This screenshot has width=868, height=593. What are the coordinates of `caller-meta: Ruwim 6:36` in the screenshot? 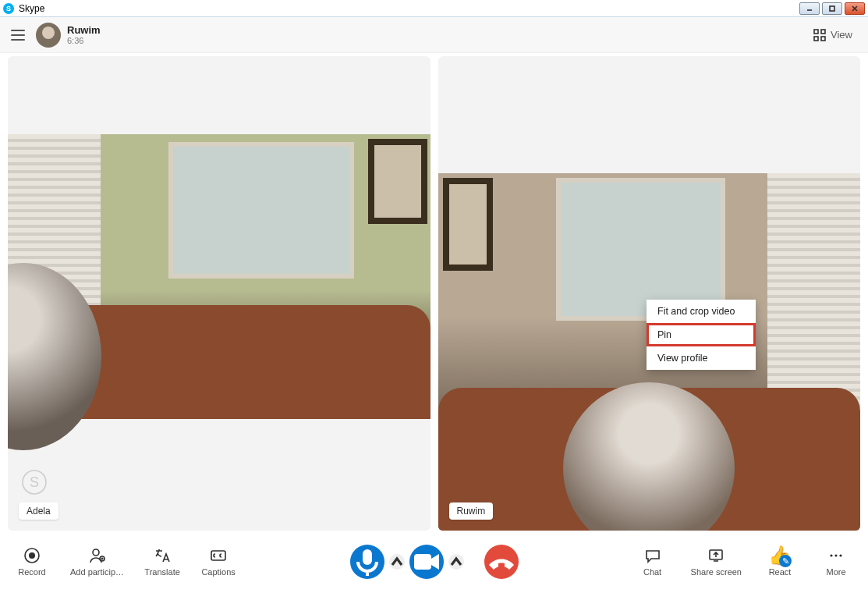 It's located at (84, 34).